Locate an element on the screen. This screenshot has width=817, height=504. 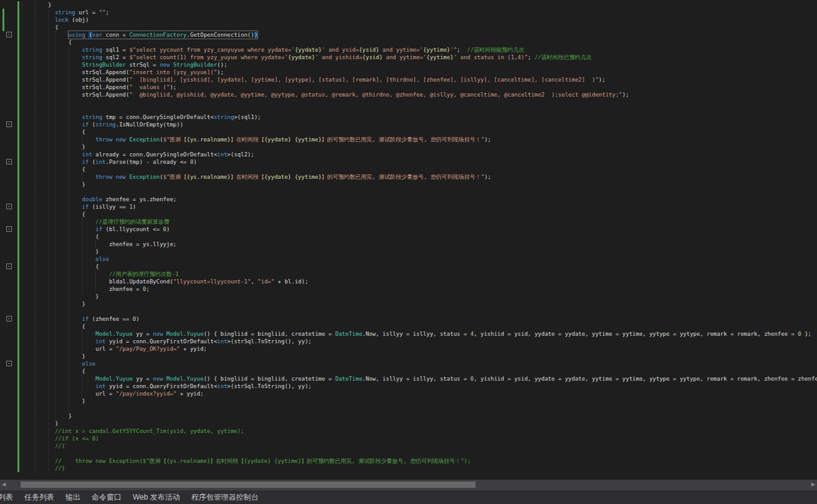
code-line: if (isllyy == 1) is located at coordinates (79, 207).